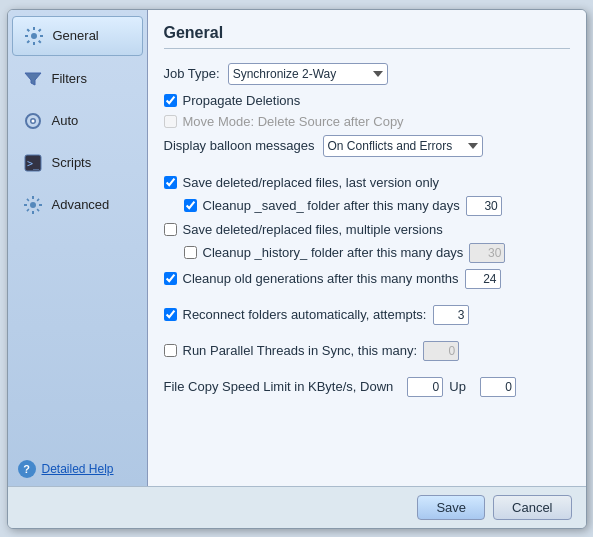 This screenshot has height=537, width=593. What do you see at coordinates (367, 230) in the screenshot?
I see `save-deleted-multiple-row: Save deleted/replaced files, multiple ve…` at bounding box center [367, 230].